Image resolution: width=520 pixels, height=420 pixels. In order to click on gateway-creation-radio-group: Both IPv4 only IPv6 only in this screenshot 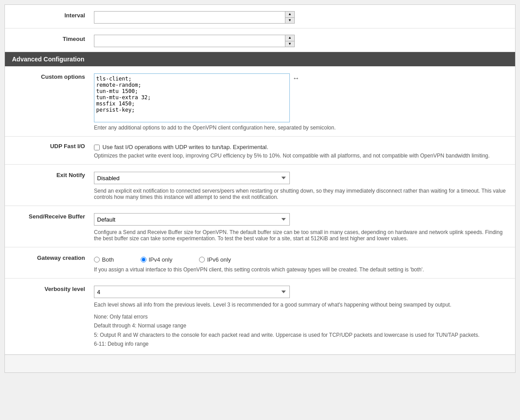, I will do `click(300, 259)`.